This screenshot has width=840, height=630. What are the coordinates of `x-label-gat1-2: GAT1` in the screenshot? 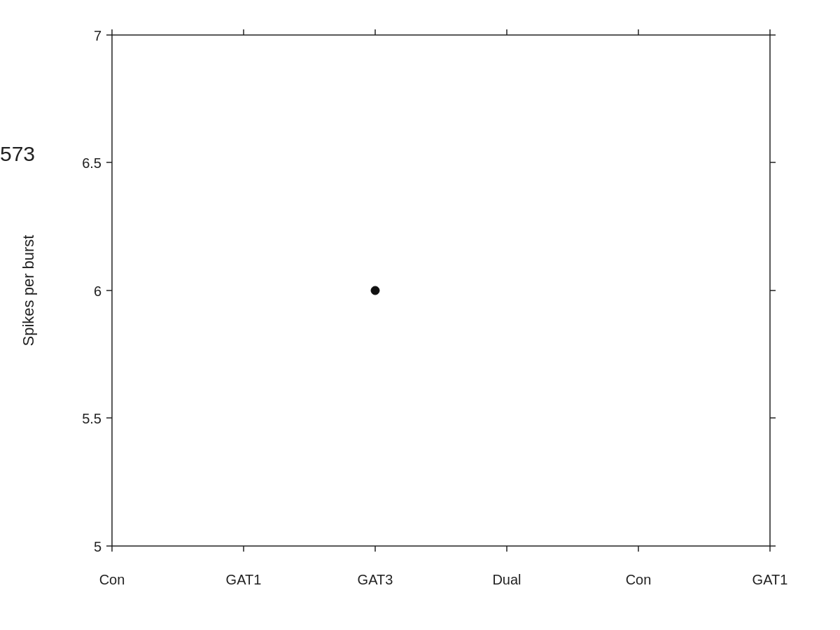 It's located at (770, 580).